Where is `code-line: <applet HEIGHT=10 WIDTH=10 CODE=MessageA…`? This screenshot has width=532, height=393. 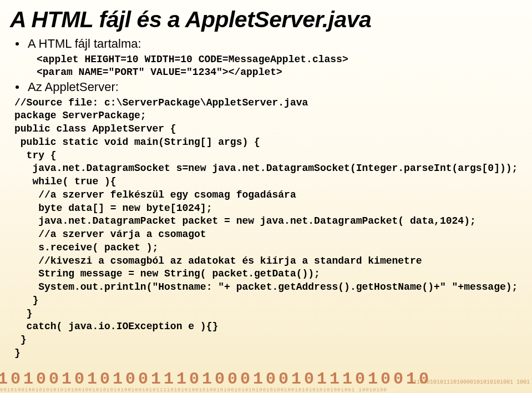 code-line: <applet HEIGHT=10 WIDTH=10 CODE=MessageA… is located at coordinates (276, 60).